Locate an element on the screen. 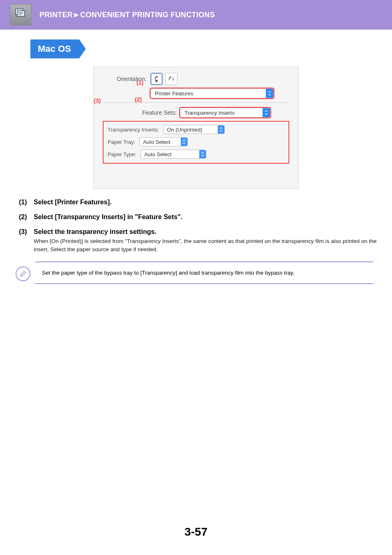 Image resolution: width=392 pixels, height=555 pixels. orientation-landscape-button is located at coordinates (171, 79).